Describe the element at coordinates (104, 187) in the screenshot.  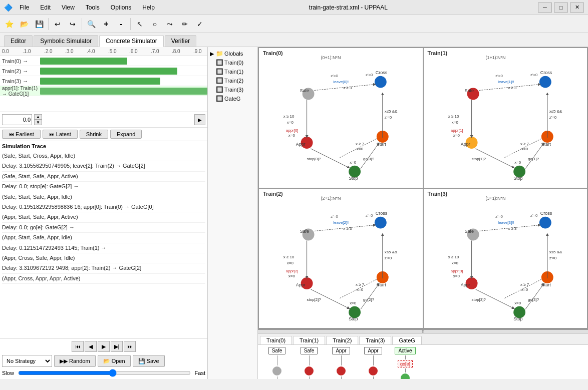
I see `trace-item-3: Delay: 0.0; stop[e]: GateG[2] →` at that location.